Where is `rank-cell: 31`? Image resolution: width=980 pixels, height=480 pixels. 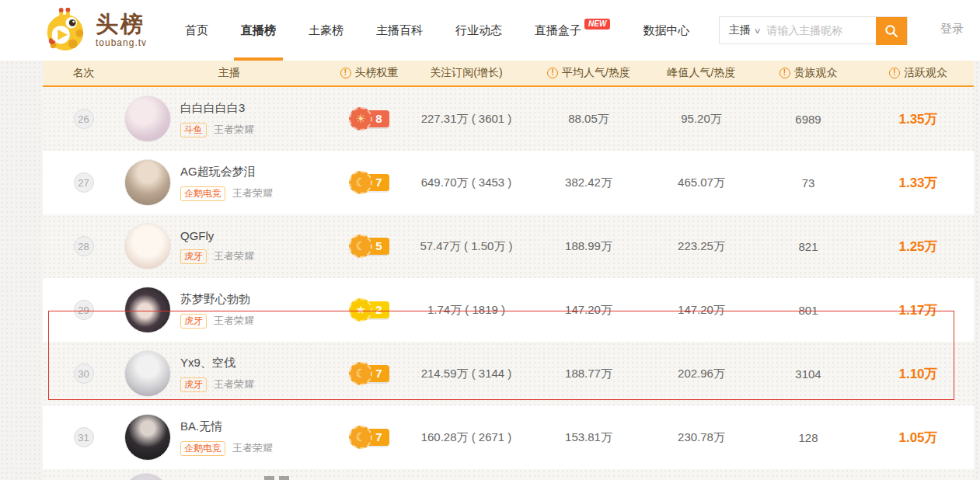
rank-cell: 31 is located at coordinates (84, 437).